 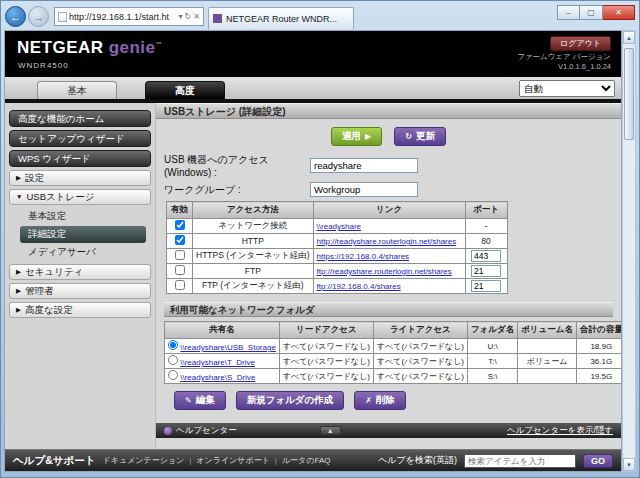 What do you see at coordinates (560, 431) in the screenshot?
I see `help-toggle-link: ヘルプセンターを表示/隠す` at bounding box center [560, 431].